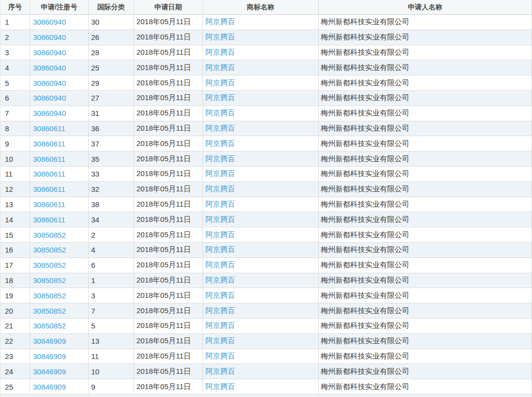 Image resolution: width=532 pixels, height=397 pixels. I want to click on serial-cell: 7, so click(15, 113).